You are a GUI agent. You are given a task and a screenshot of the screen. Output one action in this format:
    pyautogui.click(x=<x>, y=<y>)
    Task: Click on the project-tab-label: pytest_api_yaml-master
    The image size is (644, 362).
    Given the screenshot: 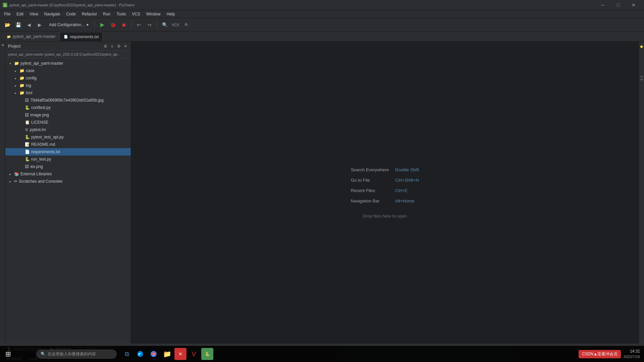 What is the action you would take?
    pyautogui.click(x=34, y=37)
    